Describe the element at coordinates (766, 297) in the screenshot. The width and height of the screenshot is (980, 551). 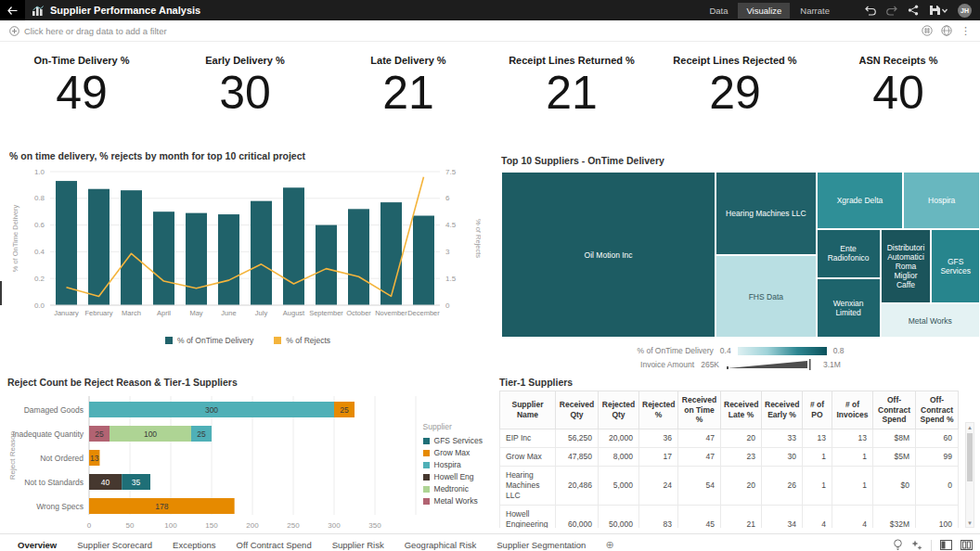
I see `treemap-tile-fhs-data: FHS Data` at that location.